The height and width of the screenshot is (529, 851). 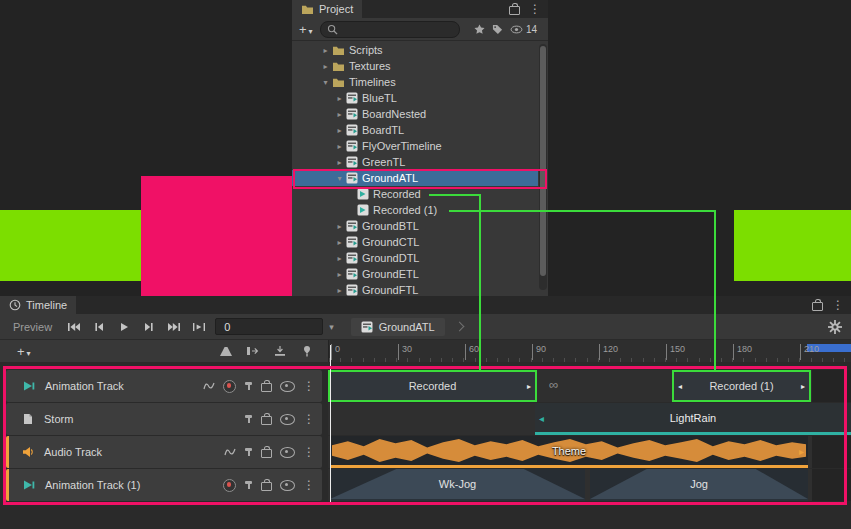 I want to click on tree-item-groundbtl: ▸GroundBTL, so click(x=415, y=226).